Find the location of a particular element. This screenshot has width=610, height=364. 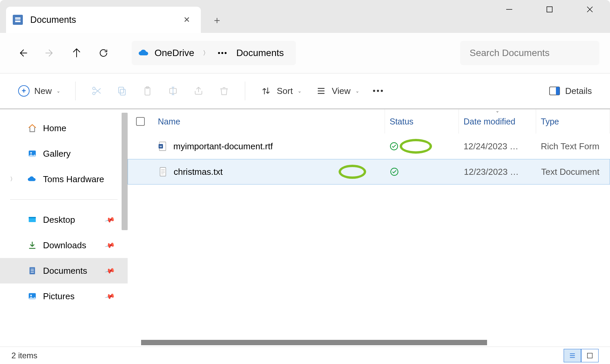

item-count: 2 items is located at coordinates (24, 356).